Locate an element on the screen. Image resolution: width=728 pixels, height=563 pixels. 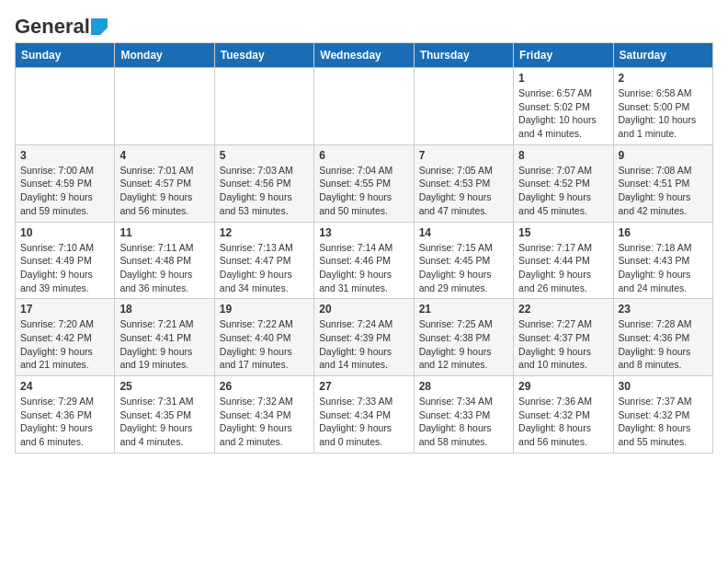
calendar-cell: 15Sunrise: 7:17 AM Sunset: 4:44 PM Dayli… is located at coordinates (563, 260).